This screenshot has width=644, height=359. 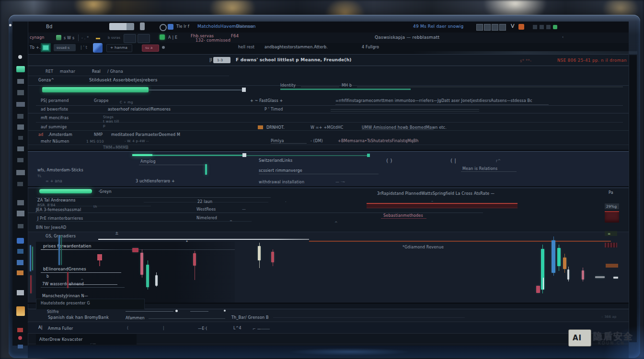 What do you see at coordinates (21, 311) in the screenshot?
I see `strip-folder-icon` at bounding box center [21, 311].